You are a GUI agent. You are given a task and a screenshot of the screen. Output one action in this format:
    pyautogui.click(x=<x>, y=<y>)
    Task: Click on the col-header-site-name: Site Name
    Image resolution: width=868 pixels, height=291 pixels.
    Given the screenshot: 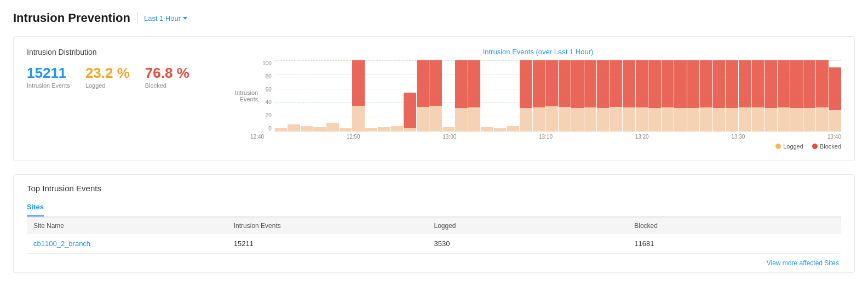 What is the action you would take?
    pyautogui.click(x=134, y=226)
    